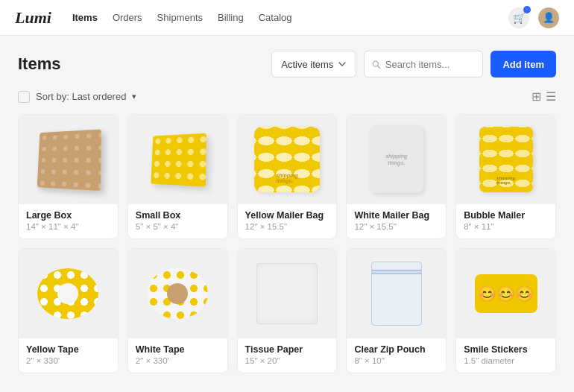  Describe the element at coordinates (505, 227) in the screenshot. I see `item-dims: 8" × 11"` at that location.